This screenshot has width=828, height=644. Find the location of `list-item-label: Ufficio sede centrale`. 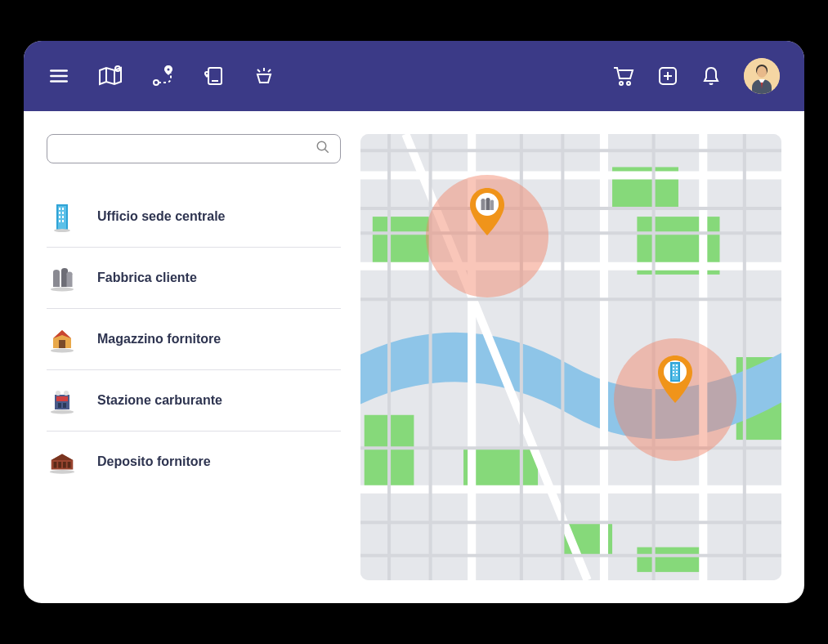

list-item-label: Ufficio sede centrale is located at coordinates (162, 217).